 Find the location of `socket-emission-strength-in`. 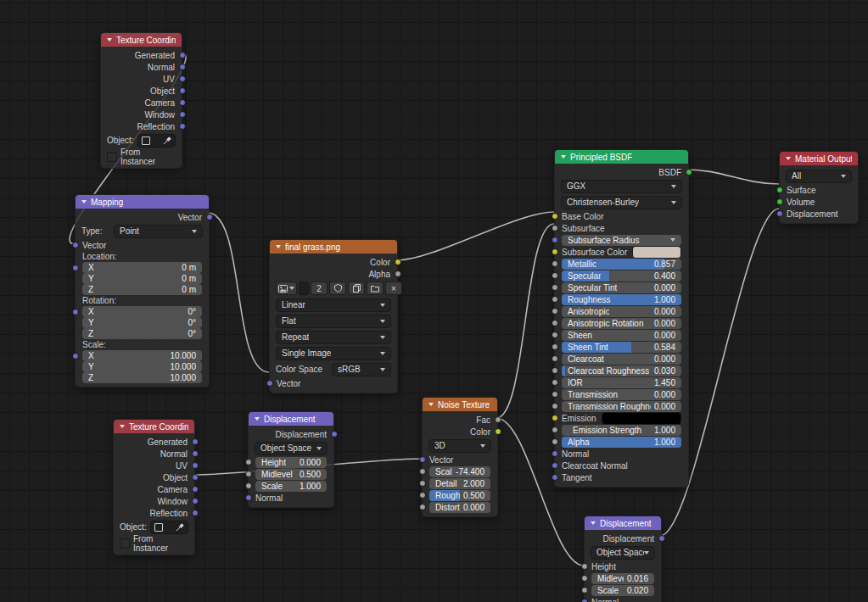

socket-emission-strength-in is located at coordinates (555, 430).